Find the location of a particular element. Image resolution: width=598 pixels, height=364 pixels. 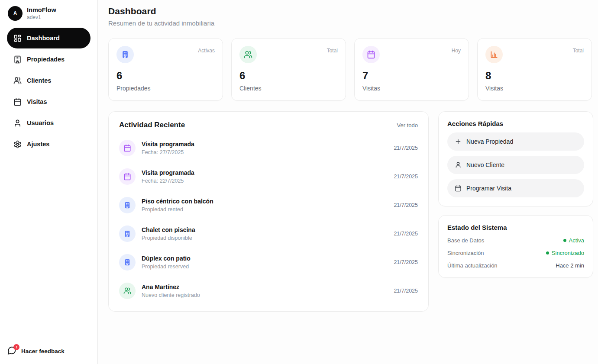

status-label: Sincronización is located at coordinates (466, 253).